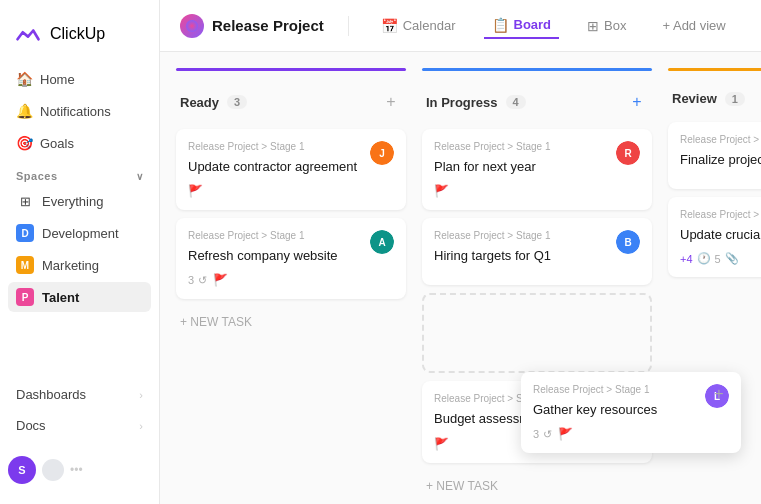  I want to click on column-count-ready: 3, so click(237, 102).